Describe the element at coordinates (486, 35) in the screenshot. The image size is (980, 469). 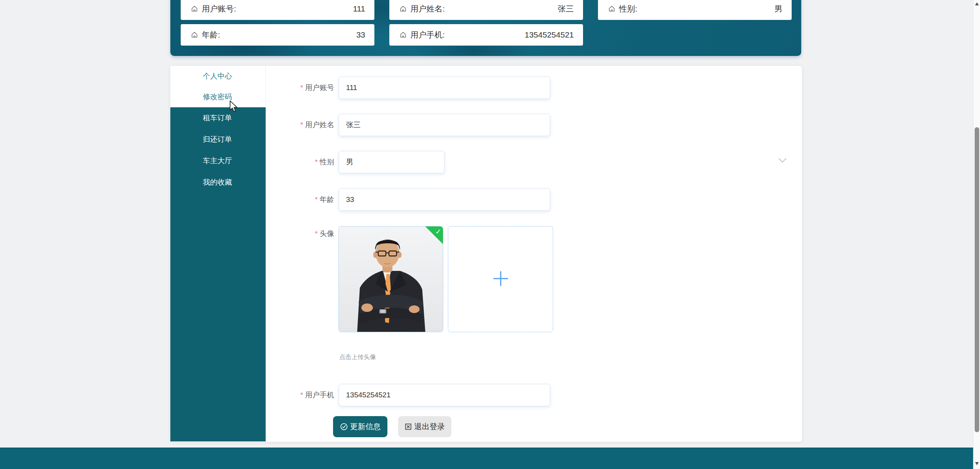
I see `info-card-phone: 用户手机: 13545254521` at that location.